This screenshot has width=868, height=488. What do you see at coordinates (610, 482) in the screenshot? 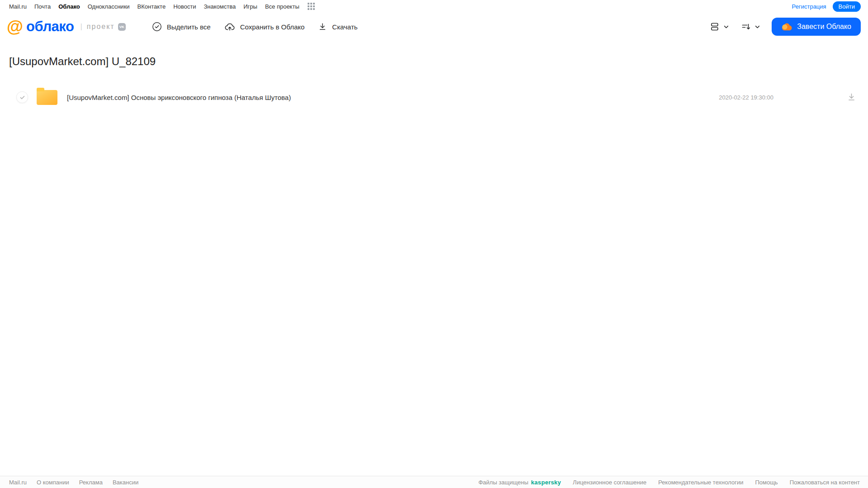
I see `footer-link-license: Лицензионное соглашение` at bounding box center [610, 482].